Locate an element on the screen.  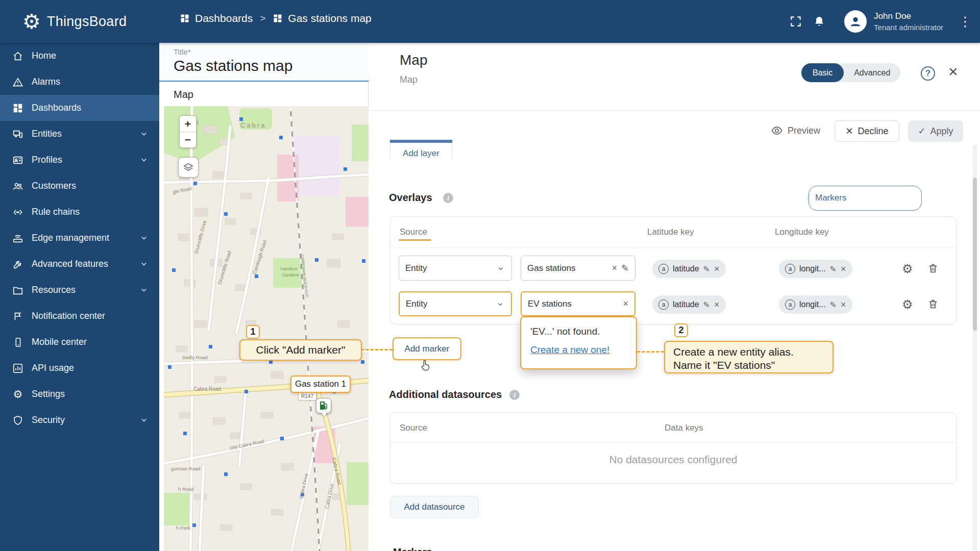
user-role: Tenant administrator is located at coordinates (909, 28).